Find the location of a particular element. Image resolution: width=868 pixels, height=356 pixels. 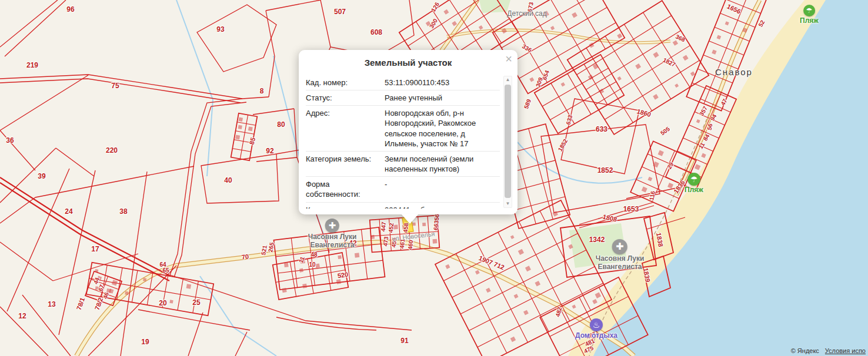

info-value: Новгородская обл, р-н Новгородский, Рако… is located at coordinates (442, 128).